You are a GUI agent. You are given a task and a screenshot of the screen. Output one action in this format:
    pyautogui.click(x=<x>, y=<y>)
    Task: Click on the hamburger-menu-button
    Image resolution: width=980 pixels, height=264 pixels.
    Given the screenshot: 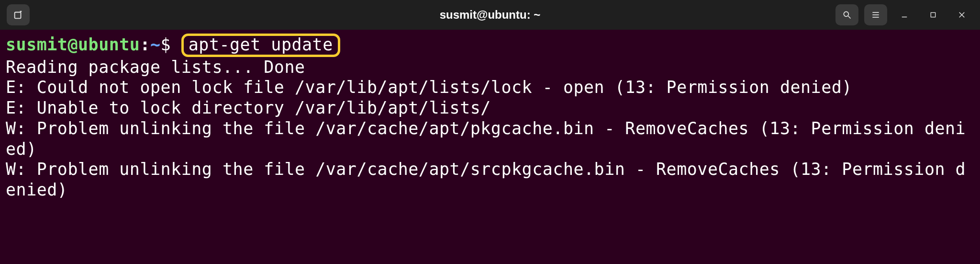 What is the action you would take?
    pyautogui.click(x=876, y=15)
    